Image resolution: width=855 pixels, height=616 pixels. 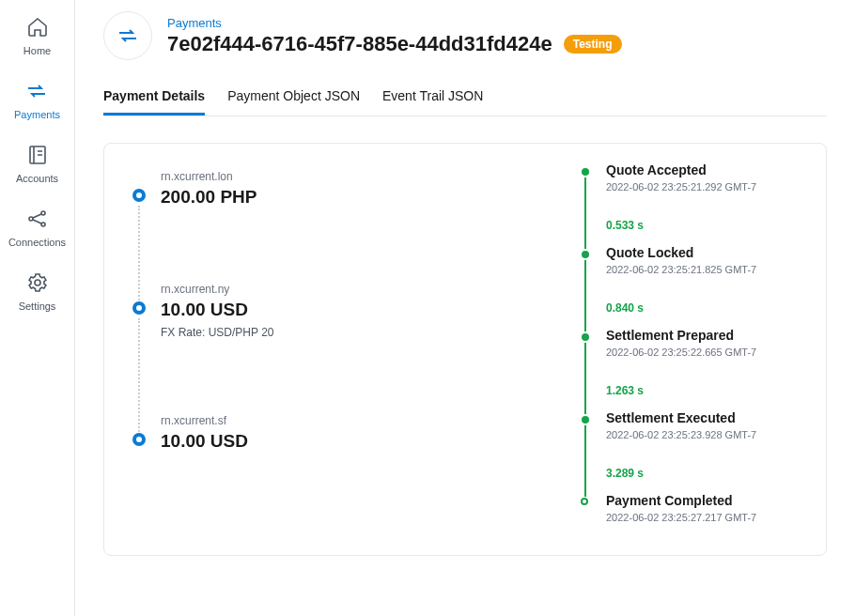 I want to click on hop-node-label: rn.xcurrent.sf, so click(x=352, y=421).